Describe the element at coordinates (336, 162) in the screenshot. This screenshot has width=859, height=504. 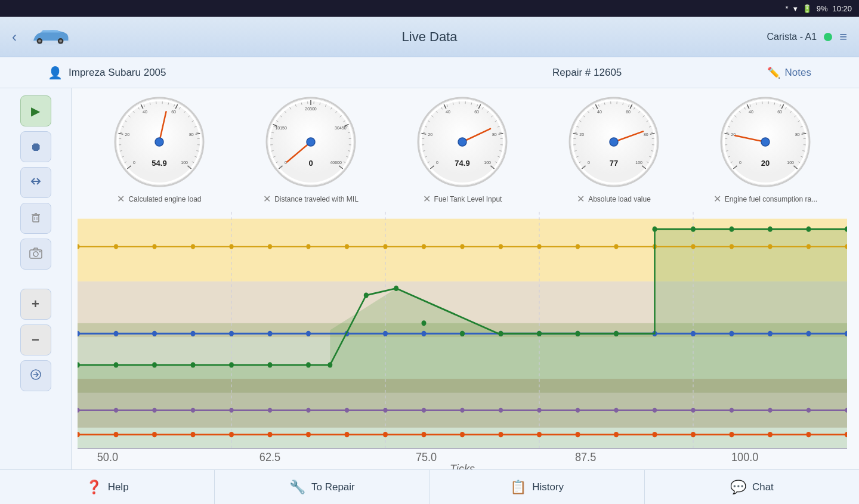
I see `svg-text: 40600` at that location.